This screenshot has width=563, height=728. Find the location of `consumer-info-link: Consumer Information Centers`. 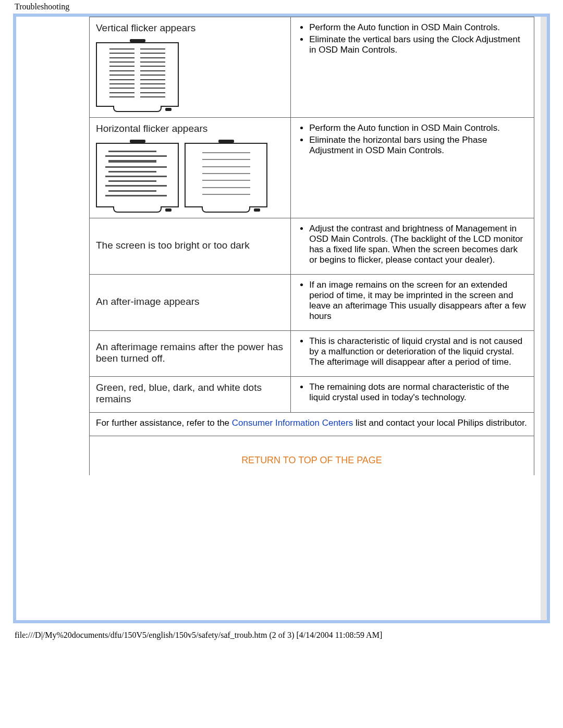

consumer-info-link: Consumer Information Centers is located at coordinates (292, 423).